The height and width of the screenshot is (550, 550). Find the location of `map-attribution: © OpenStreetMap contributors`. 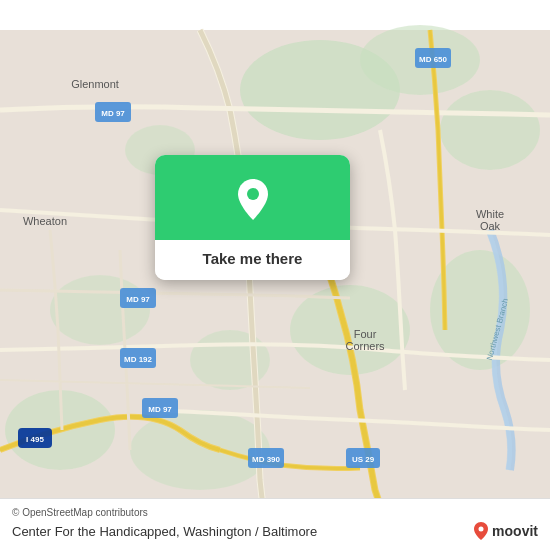

map-attribution: © OpenStreetMap contributors is located at coordinates (275, 512).